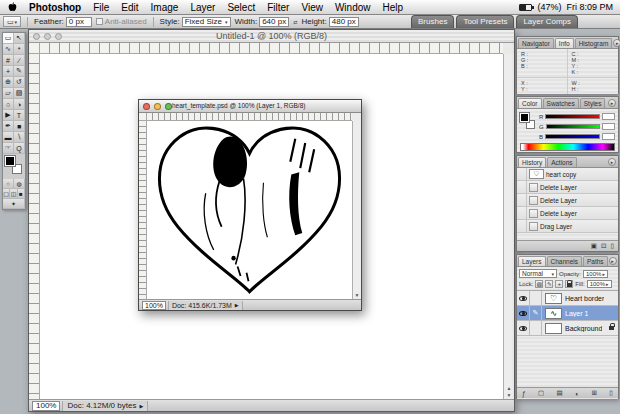 This screenshot has width=620, height=414. What do you see at coordinates (508, 226) in the screenshot?
I see `vertical-scrollbar: ▲ ▼` at bounding box center [508, 226].